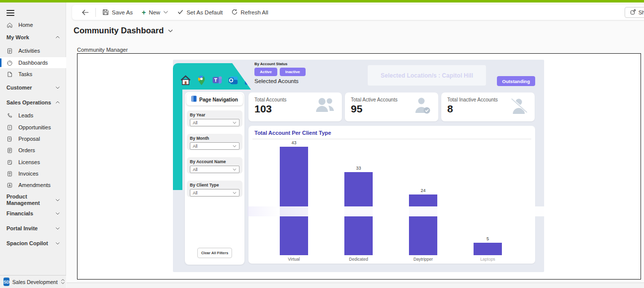  What do you see at coordinates (33, 150) in the screenshot?
I see `sidebar-item-orders: Orders` at bounding box center [33, 150].